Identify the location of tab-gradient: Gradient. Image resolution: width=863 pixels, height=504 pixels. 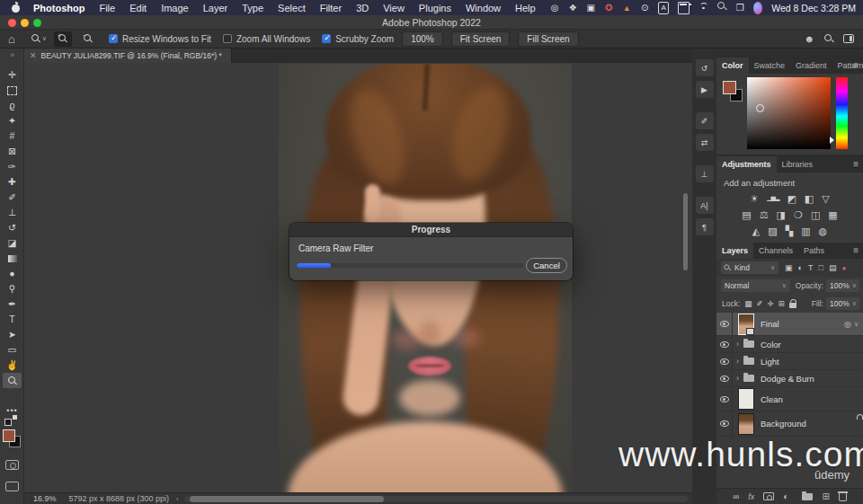
(811, 66).